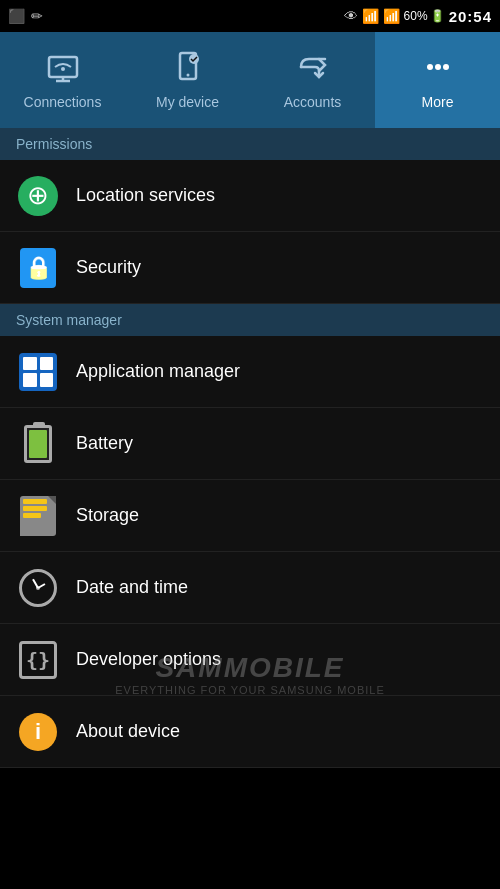 Image resolution: width=500 pixels, height=889 pixels. I want to click on battery-icon-item, so click(38, 444).